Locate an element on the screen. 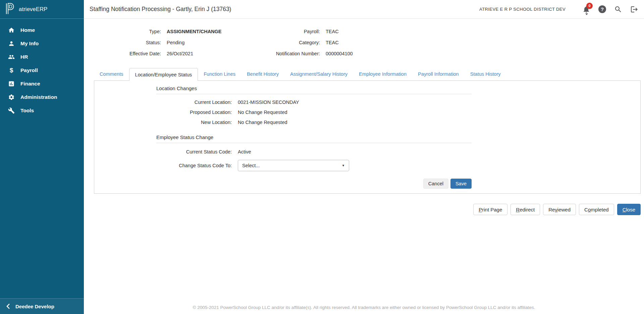  panel-buttons: Cancel Save is located at coordinates (314, 184).